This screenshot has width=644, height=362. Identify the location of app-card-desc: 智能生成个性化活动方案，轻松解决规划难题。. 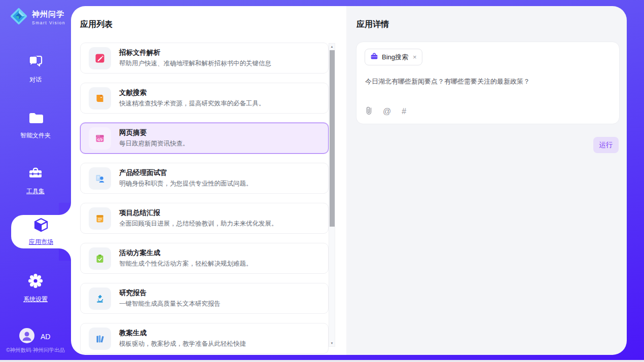
(186, 264).